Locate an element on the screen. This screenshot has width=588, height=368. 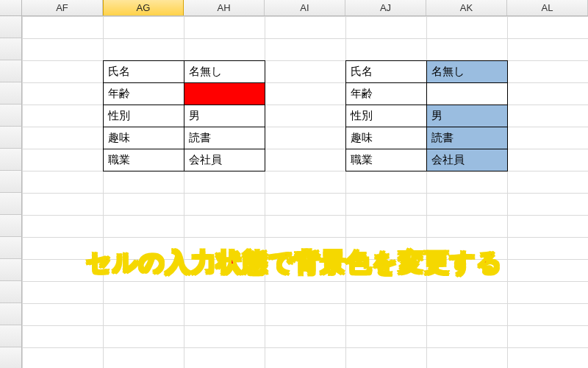
caption-text: セルの入力状態で背景色を変更する is located at coordinates (294, 263).